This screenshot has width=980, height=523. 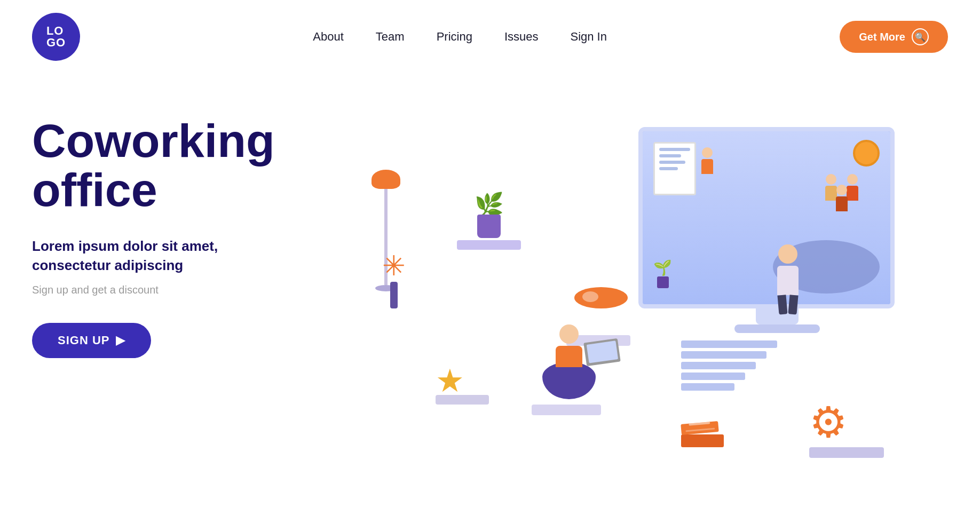 What do you see at coordinates (766, 218) in the screenshot?
I see `meeting-scene: 🌱` at bounding box center [766, 218].